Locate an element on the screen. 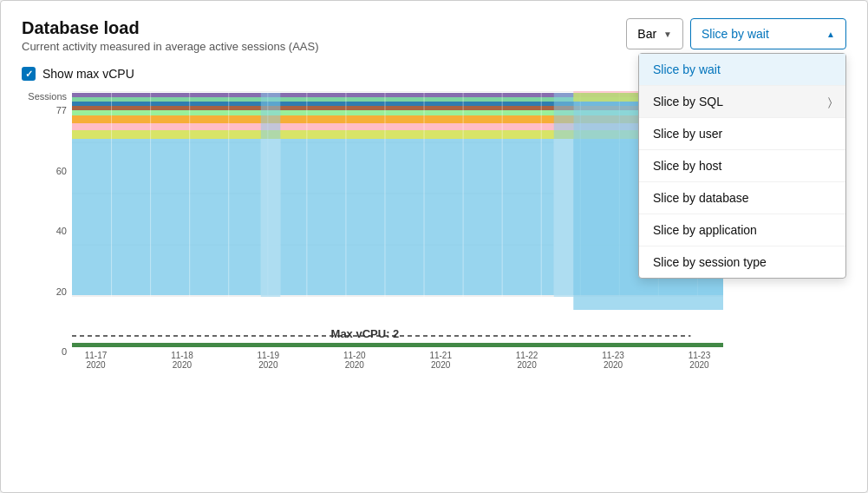  controls-area: Bar ▼ Slice by wait ▲ Slice by wait Slic… is located at coordinates (736, 34).